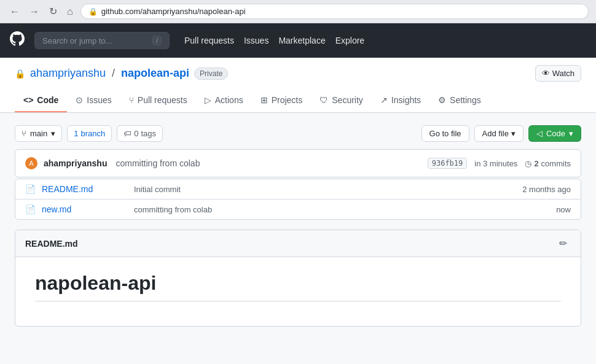  What do you see at coordinates (90, 134) in the screenshot?
I see `branches-link: 1 branch` at bounding box center [90, 134].